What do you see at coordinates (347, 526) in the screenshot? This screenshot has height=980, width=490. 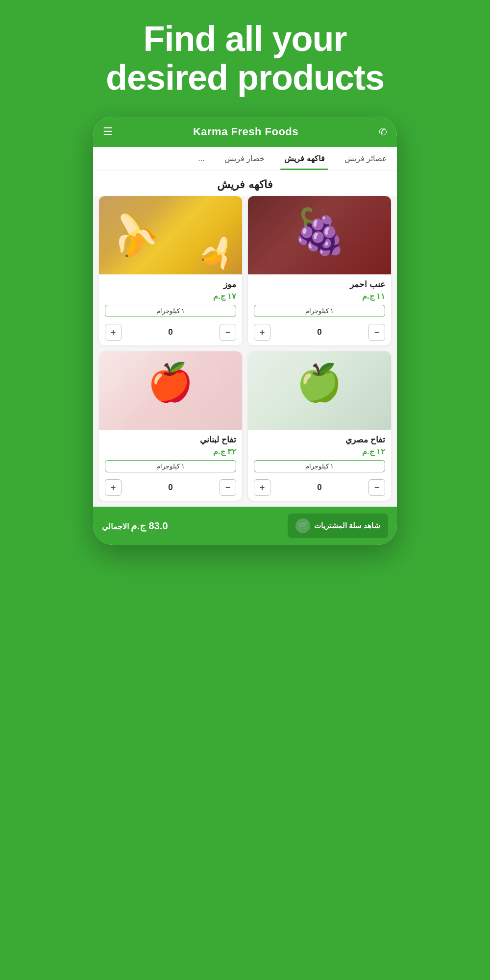 I see `cart-button-label: شاهد سلة المشتريات` at bounding box center [347, 526].